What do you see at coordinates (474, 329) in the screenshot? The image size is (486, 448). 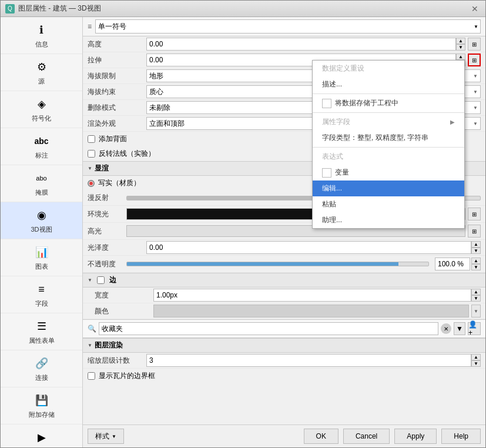 I see `search-add-btn: 👤+` at bounding box center [474, 329].